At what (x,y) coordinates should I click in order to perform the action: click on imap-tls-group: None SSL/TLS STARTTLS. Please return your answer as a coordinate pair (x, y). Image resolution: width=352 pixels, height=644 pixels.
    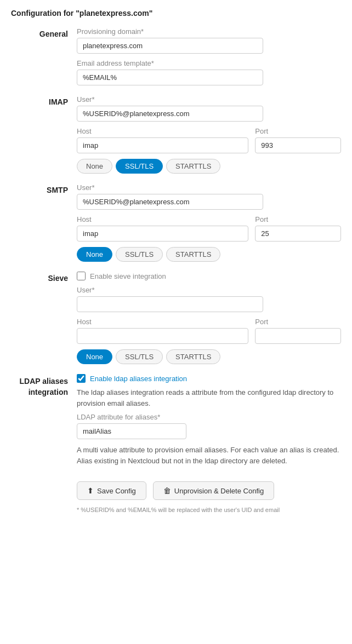
    Looking at the image, I should click on (209, 166).